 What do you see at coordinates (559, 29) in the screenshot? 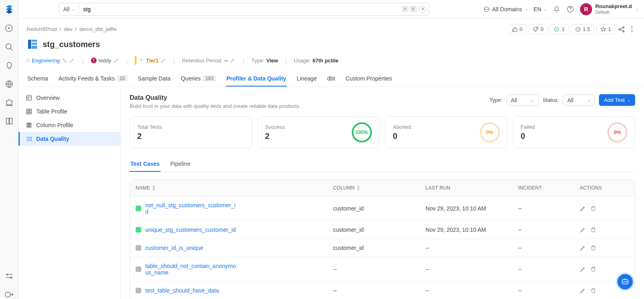
I see `test-count-stat: 1` at bounding box center [559, 29].